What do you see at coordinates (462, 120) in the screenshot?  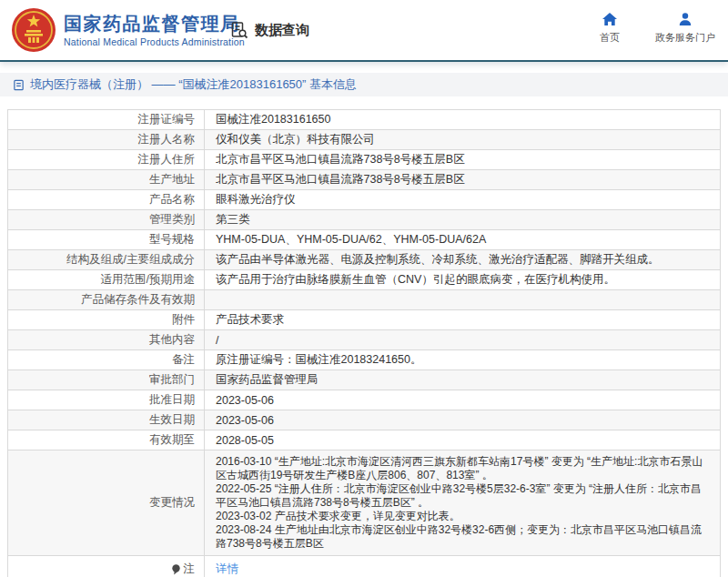 I see `row-value: 国械注准20183161650` at bounding box center [462, 120].